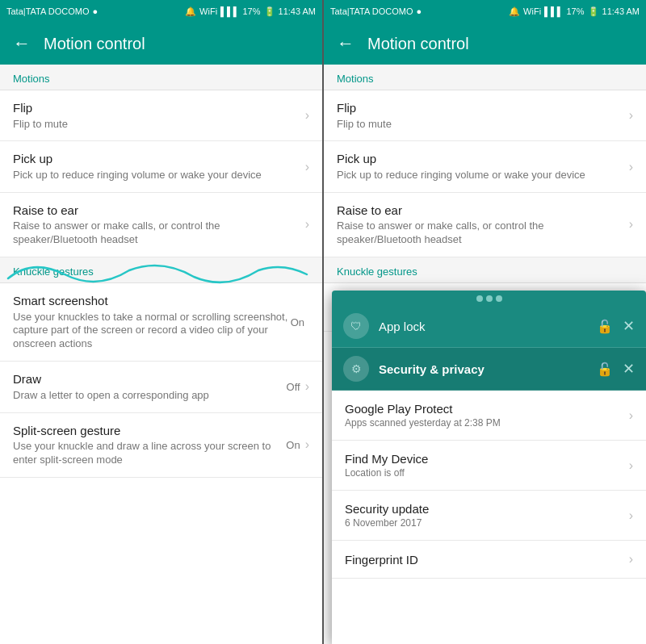  Describe the element at coordinates (484, 11) in the screenshot. I see `status-bar-right: Tata|TATA DOCOMO ● 🔔 WiFi ▌▌▌ 17% 🔋 11:4…` at that location.